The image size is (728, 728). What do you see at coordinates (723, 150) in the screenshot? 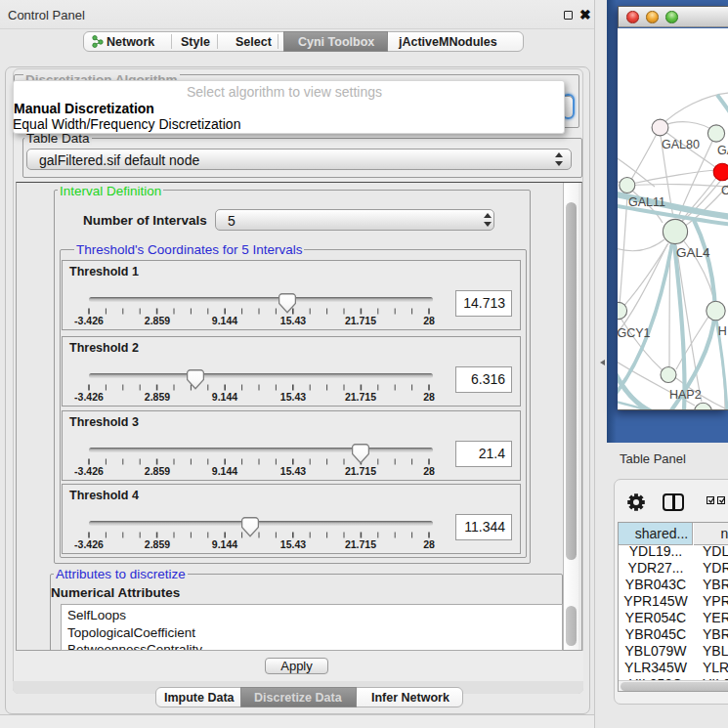
I see `svg-text: GA` at bounding box center [723, 150].